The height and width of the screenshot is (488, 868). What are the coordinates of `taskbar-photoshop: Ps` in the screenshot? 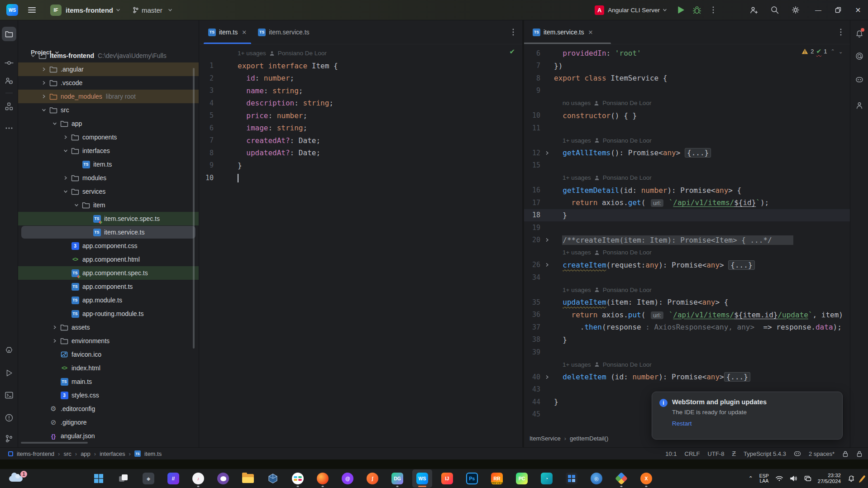 It's located at (472, 478).